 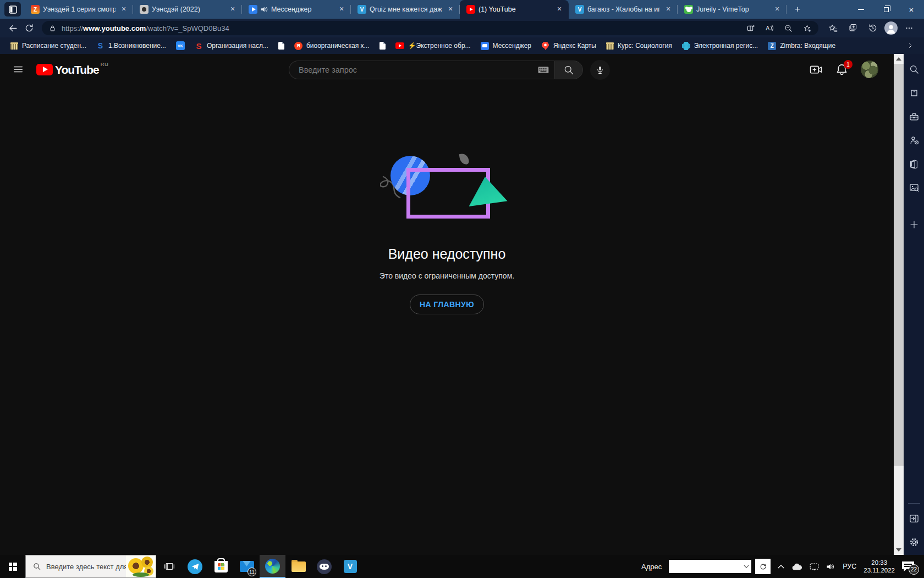 What do you see at coordinates (914, 188) in the screenshot?
I see `sidebar-image-search-button` at bounding box center [914, 188].